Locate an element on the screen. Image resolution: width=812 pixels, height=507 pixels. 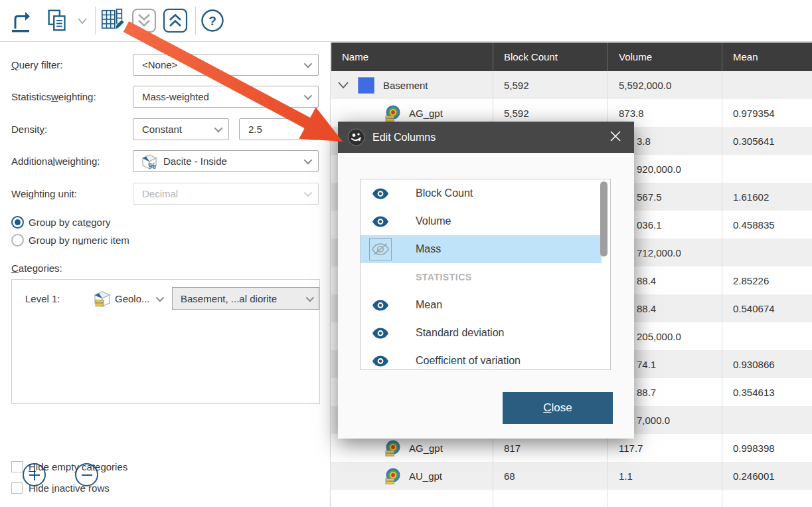
table-row: AU_gpt681.10.246001 is located at coordinates (572, 476).